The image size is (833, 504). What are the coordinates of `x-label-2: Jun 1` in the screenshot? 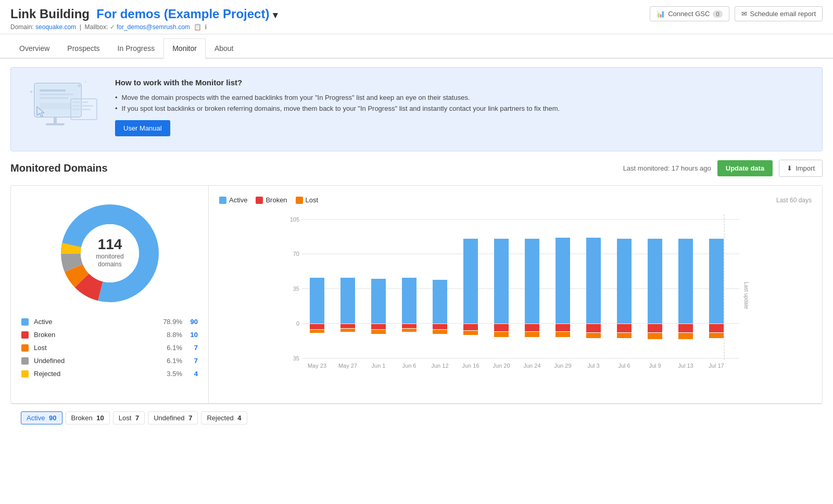 It's located at (379, 366).